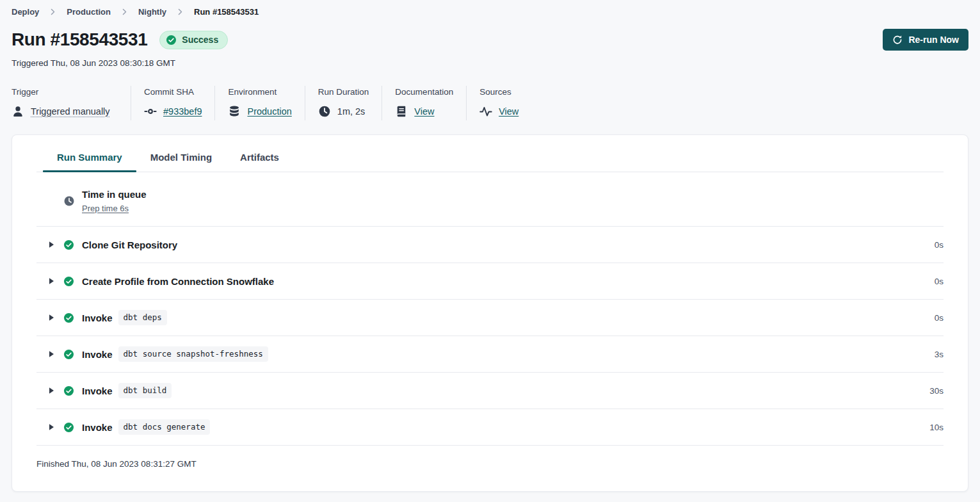 Image resolution: width=980 pixels, height=502 pixels. Describe the element at coordinates (181, 158) in the screenshot. I see `tab-model-timing: Model Timing` at that location.